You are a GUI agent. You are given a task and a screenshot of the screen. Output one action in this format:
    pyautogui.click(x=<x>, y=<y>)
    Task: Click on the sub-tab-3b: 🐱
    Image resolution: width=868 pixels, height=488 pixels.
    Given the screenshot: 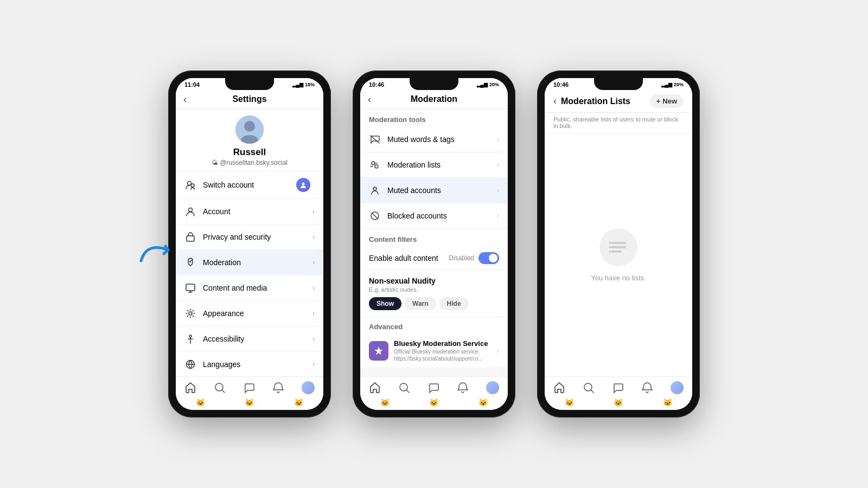 What is the action you would take?
    pyautogui.click(x=618, y=402)
    